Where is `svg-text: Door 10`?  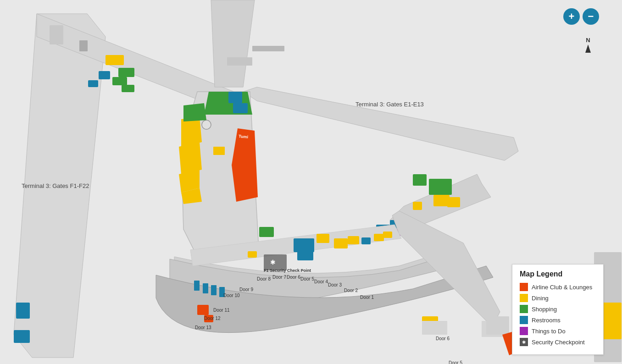
svg-text: Door 10 is located at coordinates (232, 295).